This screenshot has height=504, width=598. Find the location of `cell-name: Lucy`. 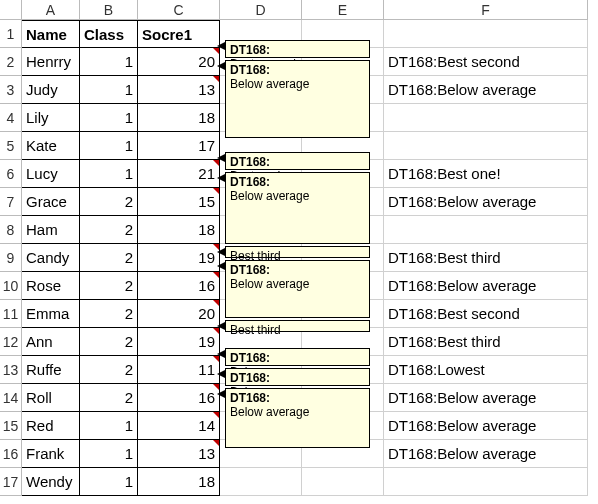

cell-name: Lucy is located at coordinates (51, 174).